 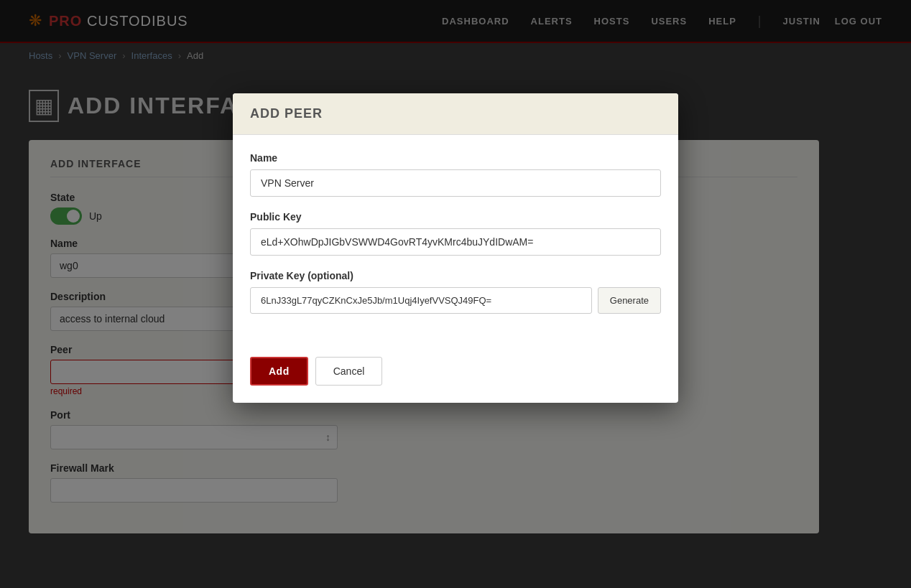 I want to click on modal-header: ADD PEER, so click(x=456, y=114).